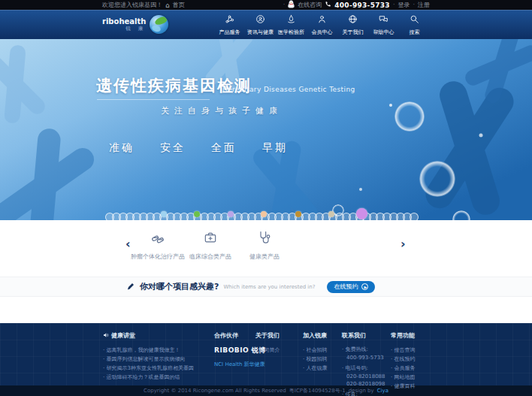  I want to click on nav-label: 医学检验所, so click(292, 32).